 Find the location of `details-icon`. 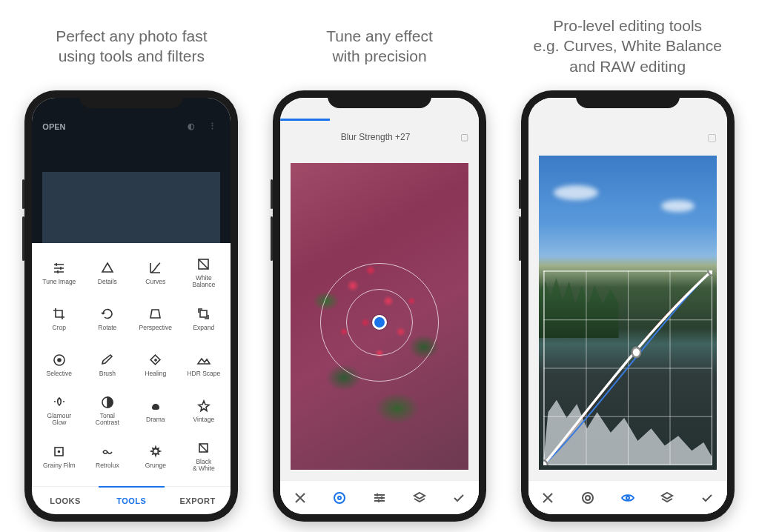

details-icon is located at coordinates (107, 268).